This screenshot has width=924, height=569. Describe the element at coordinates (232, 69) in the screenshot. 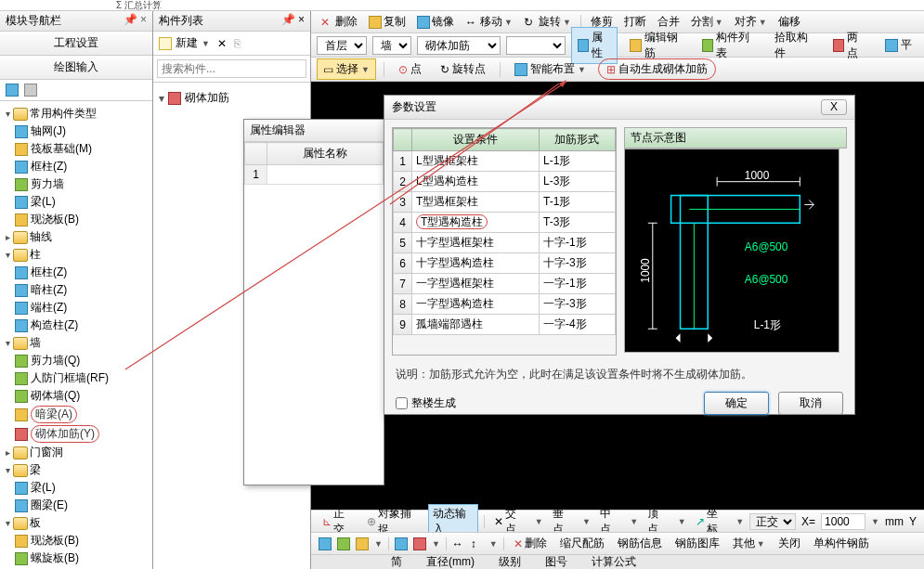

I see `search-input` at that location.